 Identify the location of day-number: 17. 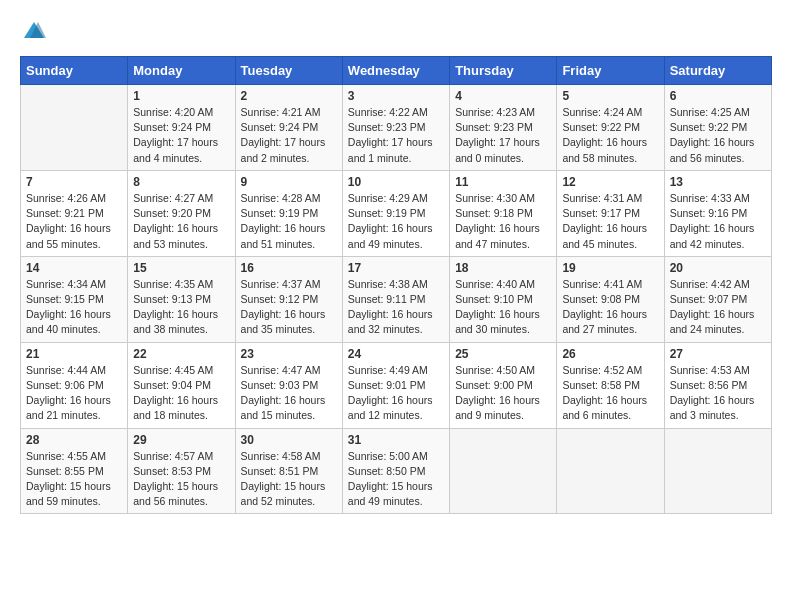
(396, 268).